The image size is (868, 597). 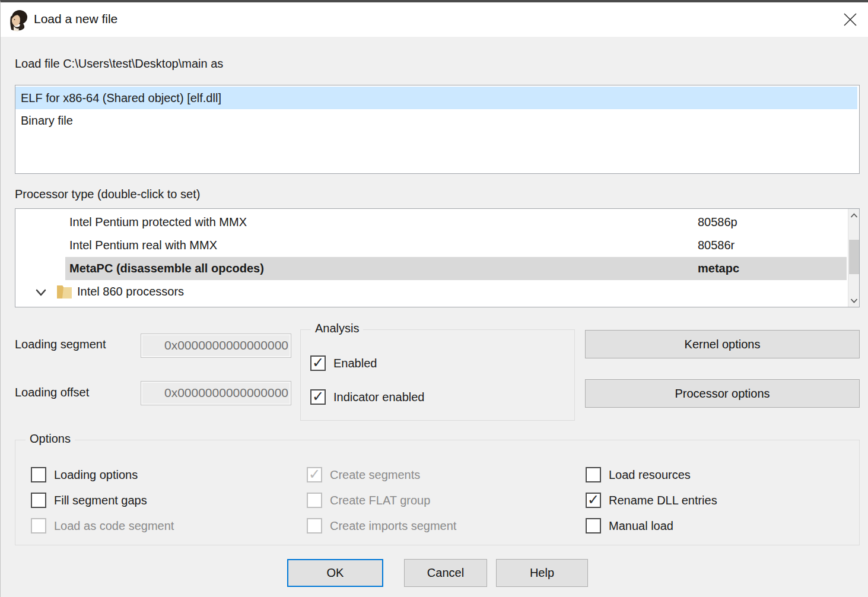 What do you see at coordinates (216, 393) in the screenshot?
I see `loading-offset-field: 0x0000000000000000` at bounding box center [216, 393].